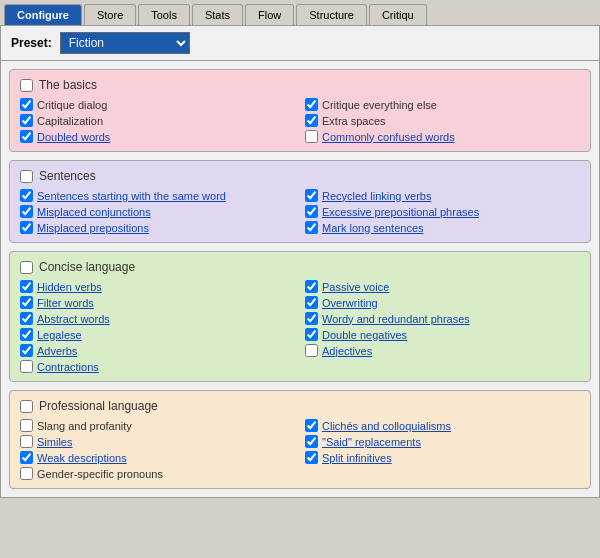 The height and width of the screenshot is (558, 600). What do you see at coordinates (82, 458) in the screenshot?
I see `item-label: Weak descriptions` at bounding box center [82, 458].